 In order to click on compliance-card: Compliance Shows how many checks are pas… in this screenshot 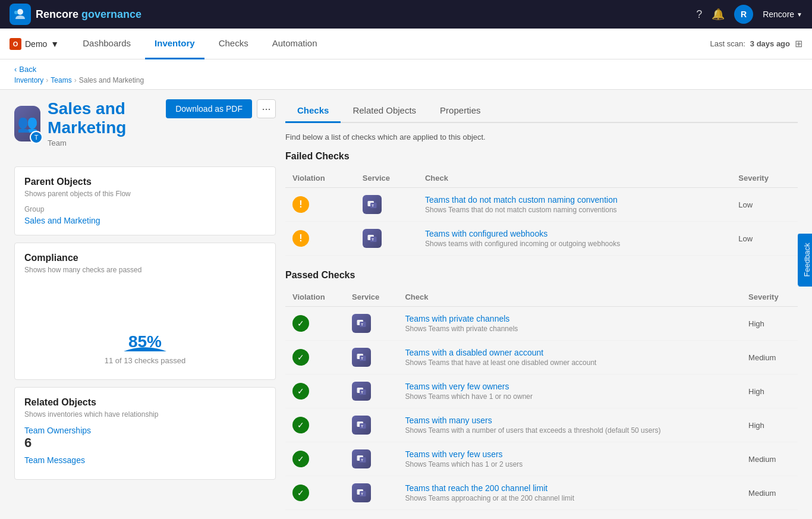, I will do `click(145, 312)`.